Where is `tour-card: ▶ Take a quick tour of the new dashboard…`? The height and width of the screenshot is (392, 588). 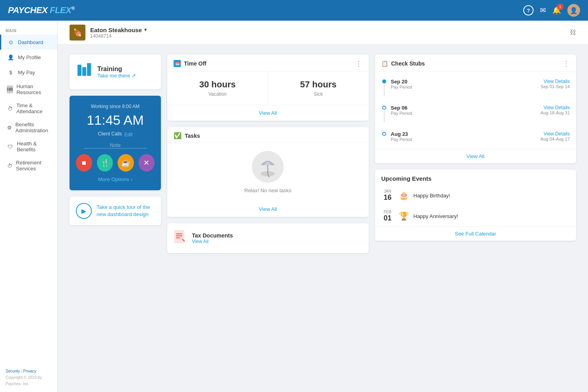
tour-card: ▶ Take a quick tour of the new dashboard… is located at coordinates (115, 211).